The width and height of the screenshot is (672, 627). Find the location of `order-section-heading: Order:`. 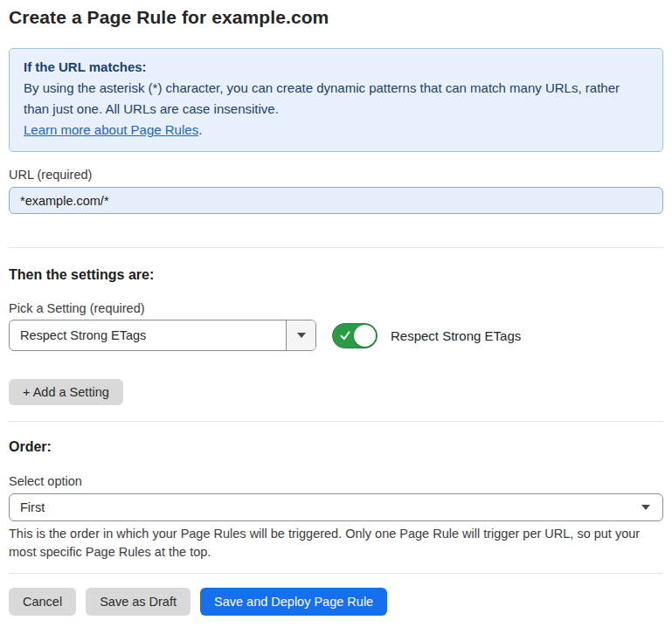

order-section-heading: Order: is located at coordinates (336, 447).